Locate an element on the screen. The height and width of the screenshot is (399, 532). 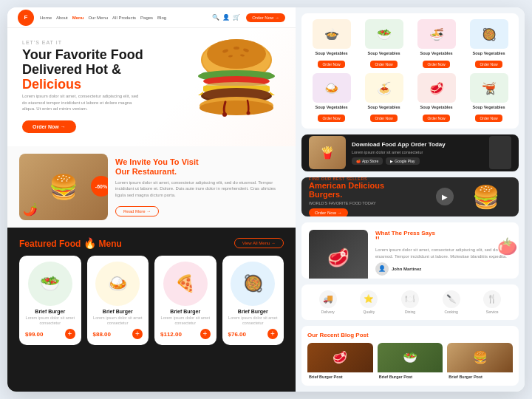
author-name: John Martinez is located at coordinates (406, 269).